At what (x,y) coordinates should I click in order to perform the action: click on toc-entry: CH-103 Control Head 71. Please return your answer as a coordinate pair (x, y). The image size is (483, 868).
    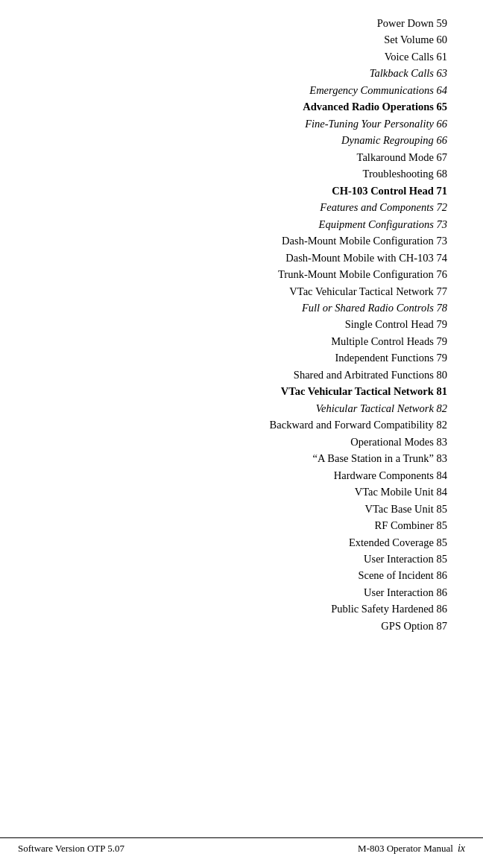
    Looking at the image, I should click on (242, 191).